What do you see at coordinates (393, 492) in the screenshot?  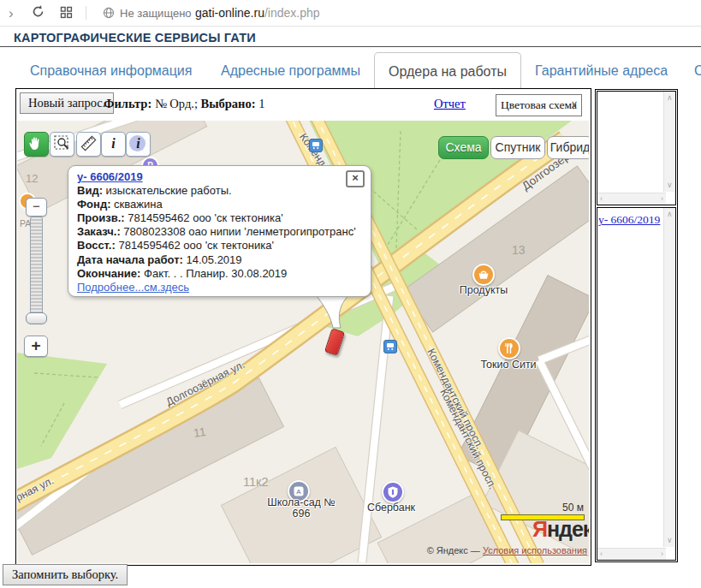 I see `bank-poi-icon` at bounding box center [393, 492].